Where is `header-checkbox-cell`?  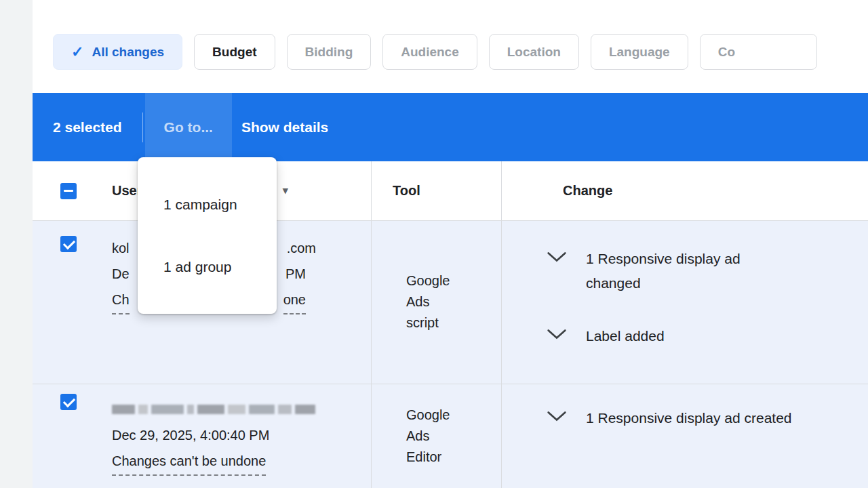
header-checkbox-cell is located at coordinates (72, 191).